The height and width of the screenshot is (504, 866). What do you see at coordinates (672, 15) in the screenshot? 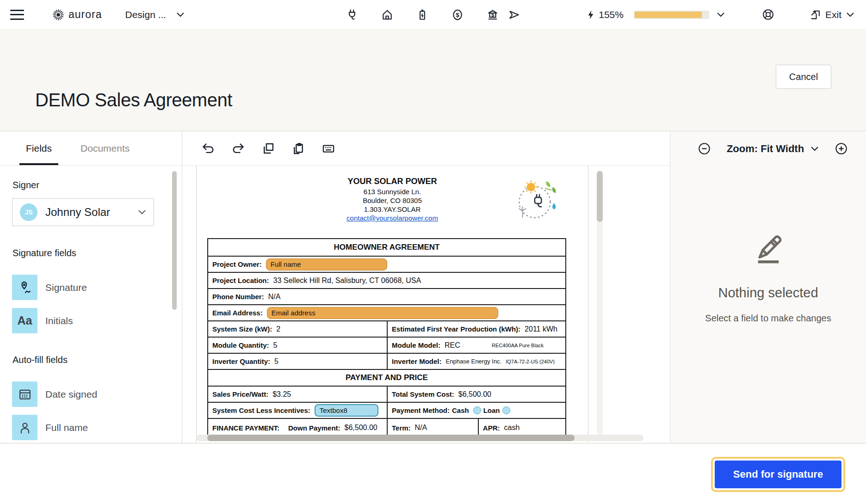
I see `performance-meter` at bounding box center [672, 15].